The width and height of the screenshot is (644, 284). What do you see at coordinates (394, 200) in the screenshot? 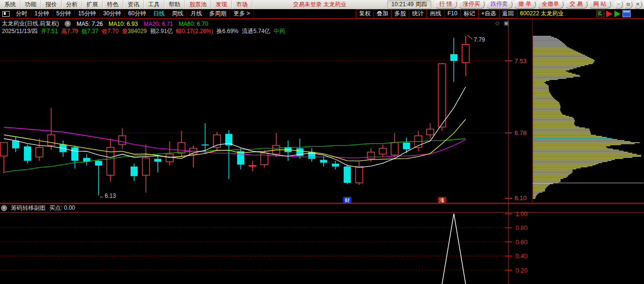
I see `signal-markers: 财涨` at bounding box center [394, 200].